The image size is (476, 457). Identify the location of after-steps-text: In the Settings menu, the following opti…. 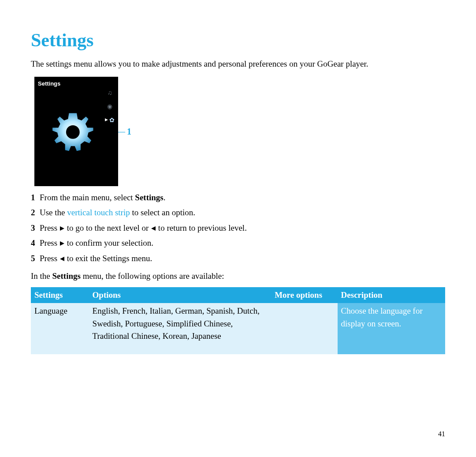
(238, 276).